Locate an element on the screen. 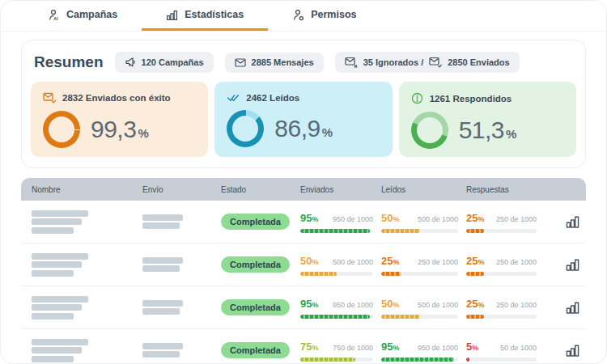 The width and height of the screenshot is (607, 364). tab-label: Estadísticas is located at coordinates (214, 15).